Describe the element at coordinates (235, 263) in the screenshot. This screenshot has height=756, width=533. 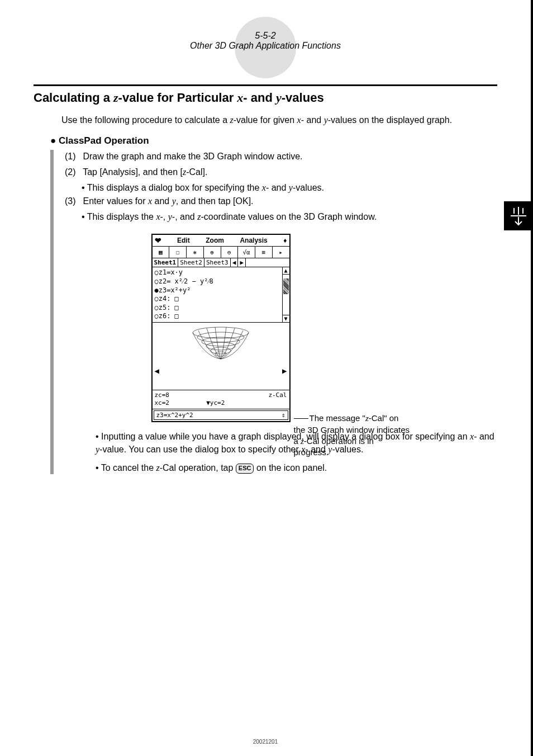
I see `tab-prev-icon: ◀` at that location.